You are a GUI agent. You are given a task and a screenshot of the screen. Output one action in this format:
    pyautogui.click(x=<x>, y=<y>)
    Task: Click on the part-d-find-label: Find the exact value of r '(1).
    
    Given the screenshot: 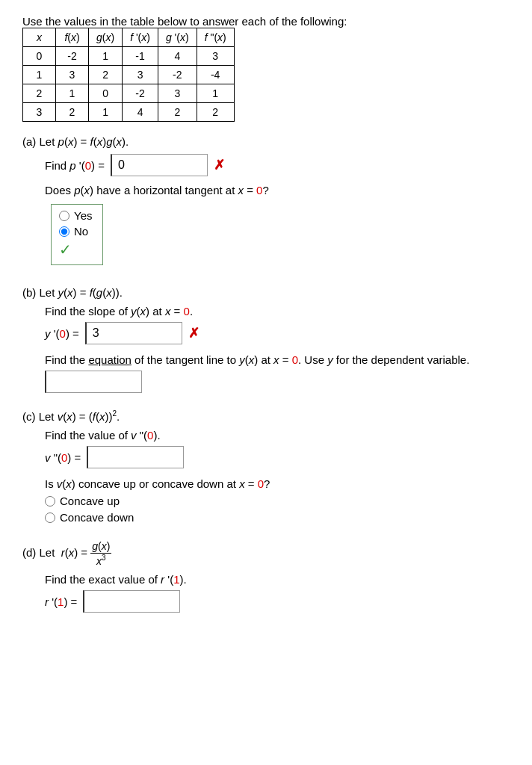 What is the action you would take?
    pyautogui.click(x=277, y=580)
    